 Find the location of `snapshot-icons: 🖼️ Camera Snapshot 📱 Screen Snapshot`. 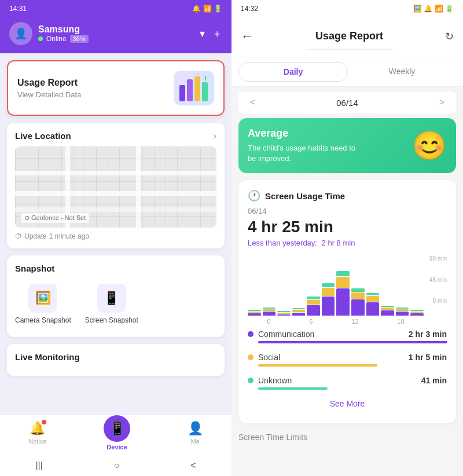

snapshot-icons: 🖼️ Camera Snapshot 📱 Screen Snapshot is located at coordinates (116, 304).